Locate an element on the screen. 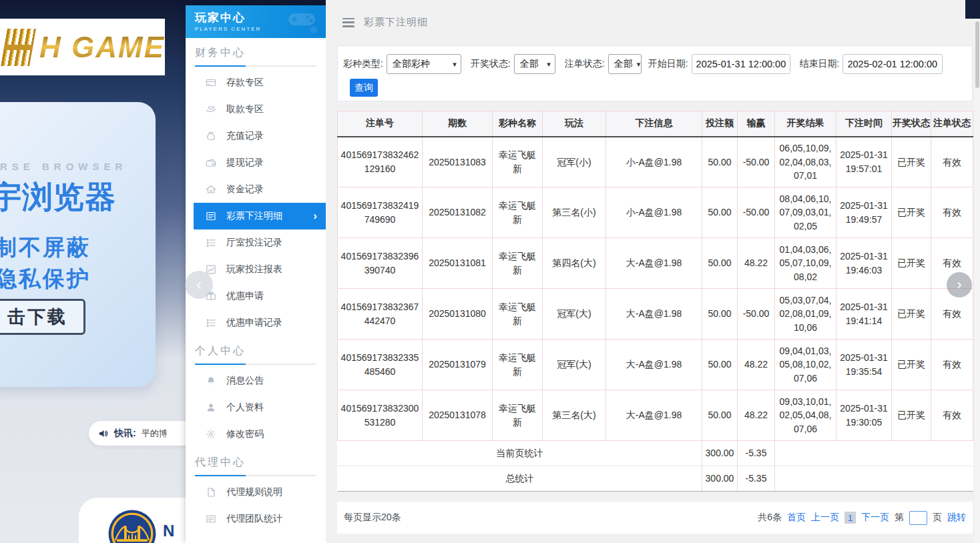  prev-page-link: 上一页 is located at coordinates (825, 518).